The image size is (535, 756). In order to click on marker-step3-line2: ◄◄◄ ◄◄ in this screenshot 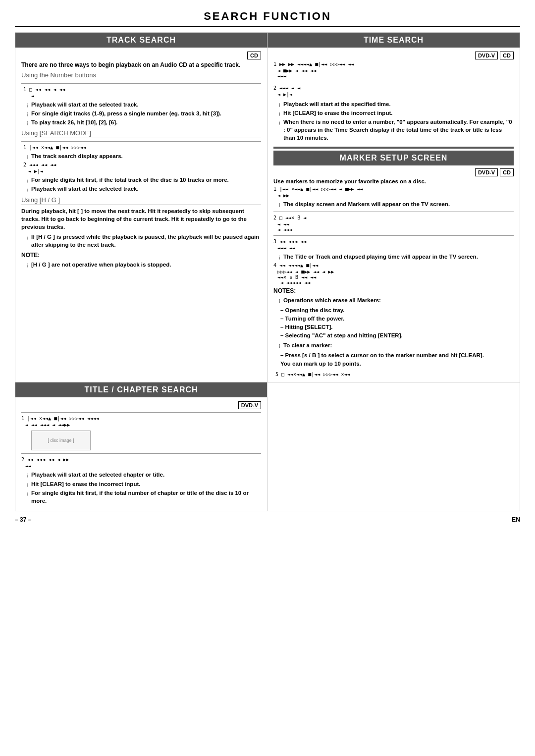, I will do `click(393, 248)`.